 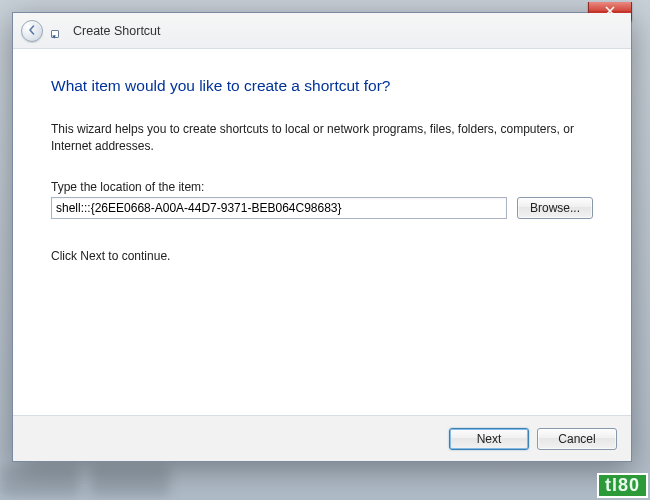 What do you see at coordinates (32, 31) in the screenshot?
I see `back-button` at bounding box center [32, 31].